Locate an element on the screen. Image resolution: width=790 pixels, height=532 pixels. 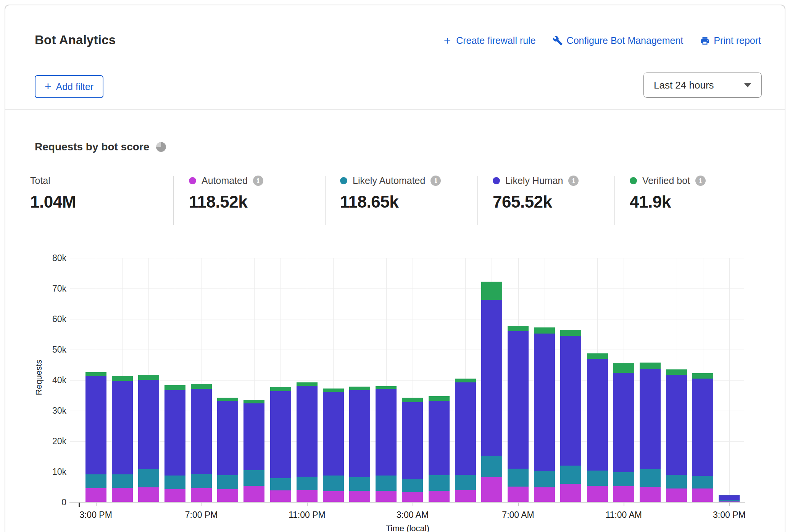
add-filter-button: + Add filter is located at coordinates (69, 87).